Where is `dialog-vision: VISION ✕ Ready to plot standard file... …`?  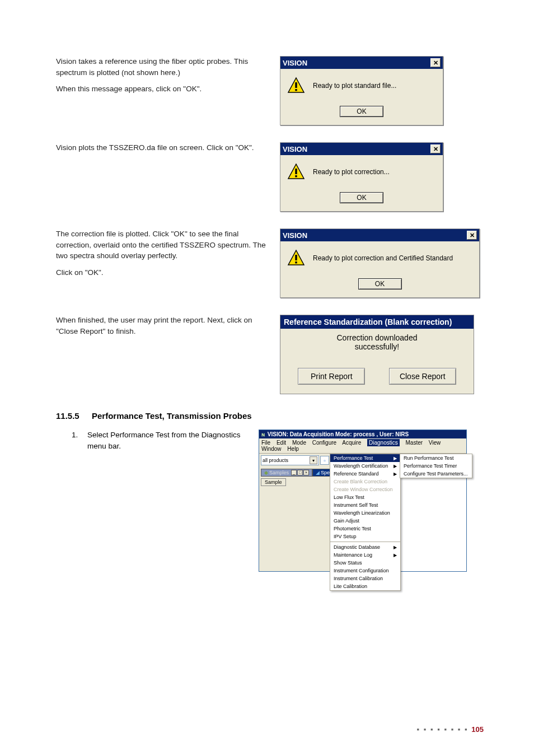
dialog-vision: VISION ✕ Ready to plot standard file... … is located at coordinates (362, 91).